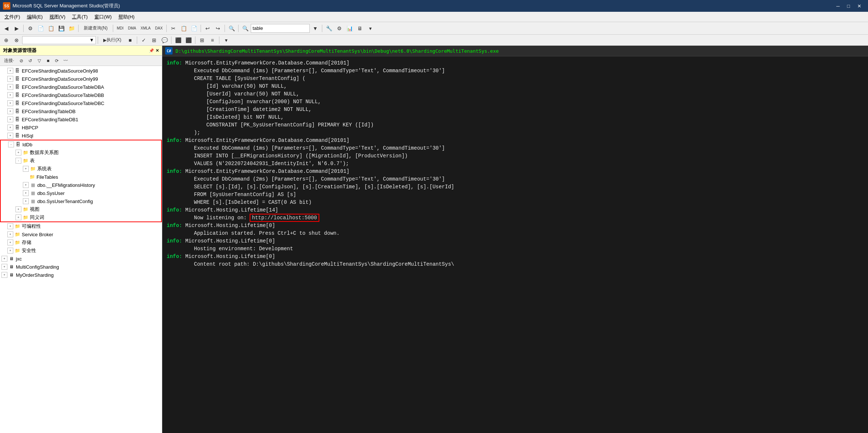  What do you see at coordinates (21, 61) in the screenshot?
I see `oe-btn-disconnect: ⊘` at bounding box center [21, 61].